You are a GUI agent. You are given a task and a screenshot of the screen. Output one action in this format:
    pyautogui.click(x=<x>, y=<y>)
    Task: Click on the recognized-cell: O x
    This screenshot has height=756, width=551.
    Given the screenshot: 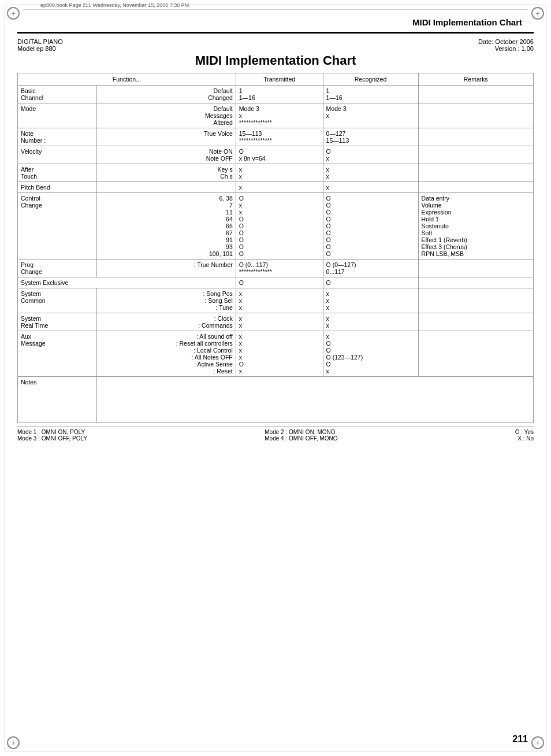 What is the action you would take?
    pyautogui.click(x=371, y=155)
    